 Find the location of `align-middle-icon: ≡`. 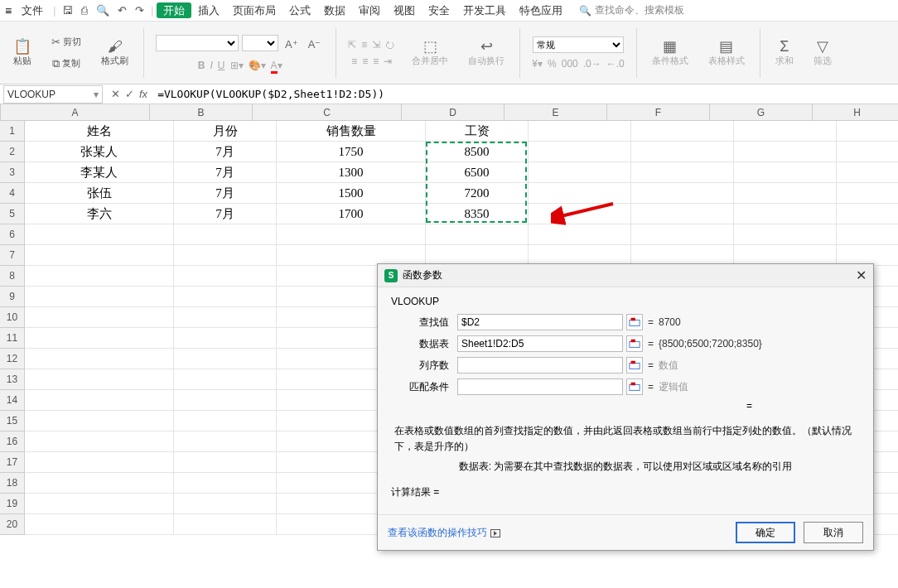

align-middle-icon: ≡ is located at coordinates (365, 45).